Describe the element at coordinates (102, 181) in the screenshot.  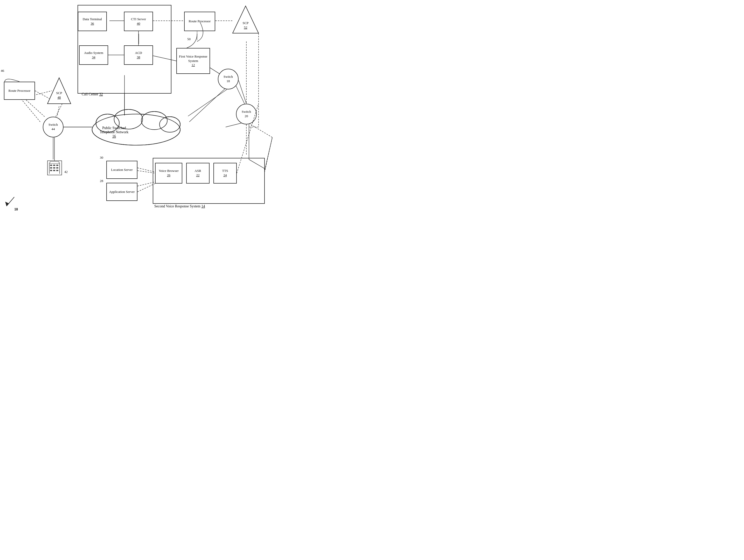
I see `ref-28-label: 28` at that location.